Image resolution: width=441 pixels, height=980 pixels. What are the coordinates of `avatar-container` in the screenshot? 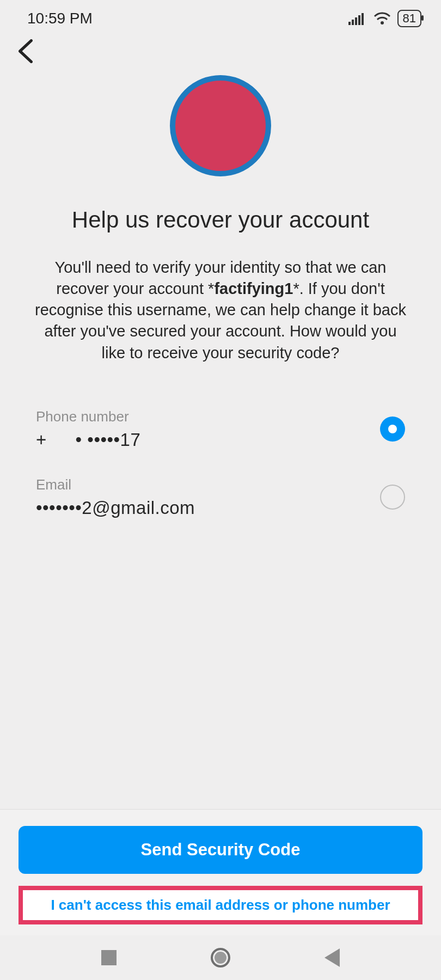 It's located at (220, 126).